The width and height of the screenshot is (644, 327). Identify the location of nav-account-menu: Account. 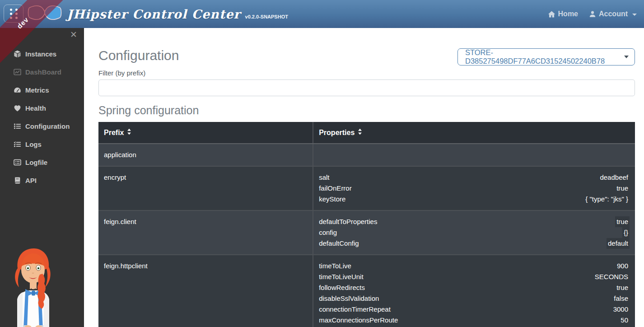
(613, 14).